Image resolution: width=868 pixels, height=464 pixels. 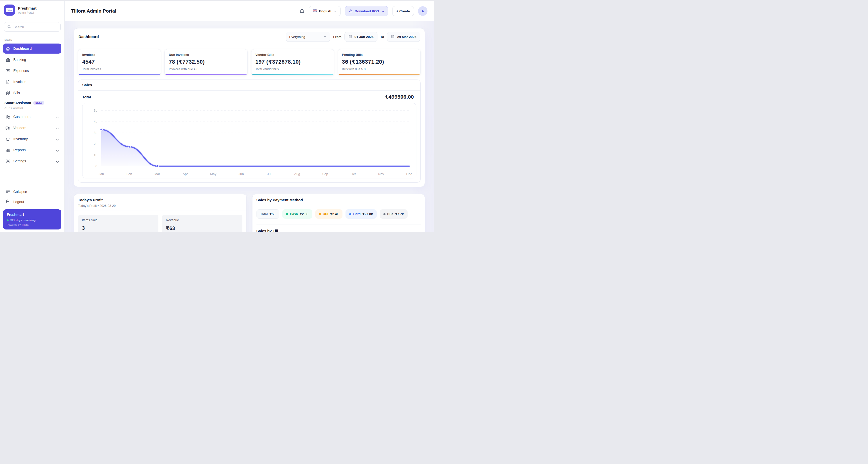 I want to click on page-title: Tillora Admin Portal, so click(x=94, y=11).